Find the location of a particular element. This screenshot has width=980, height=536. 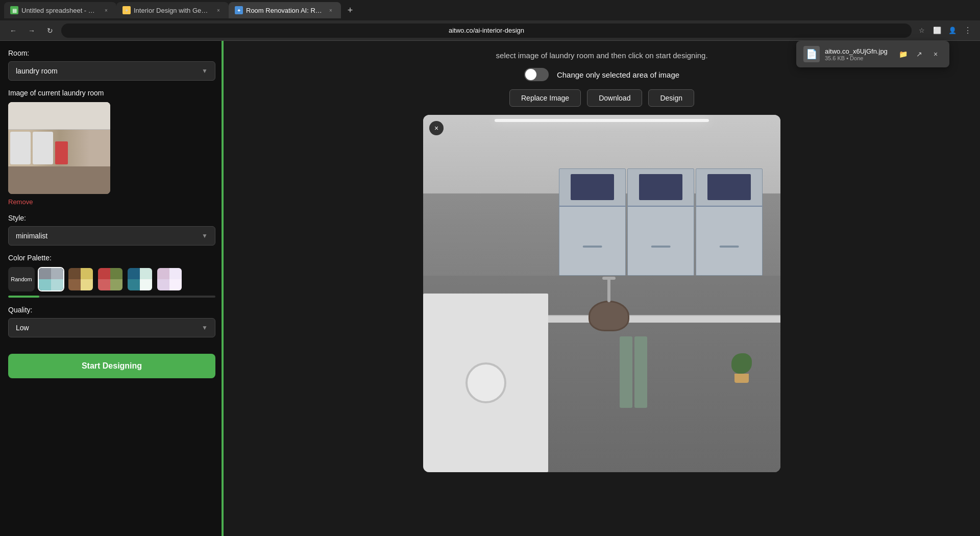

plant-decoration is located at coordinates (742, 368).